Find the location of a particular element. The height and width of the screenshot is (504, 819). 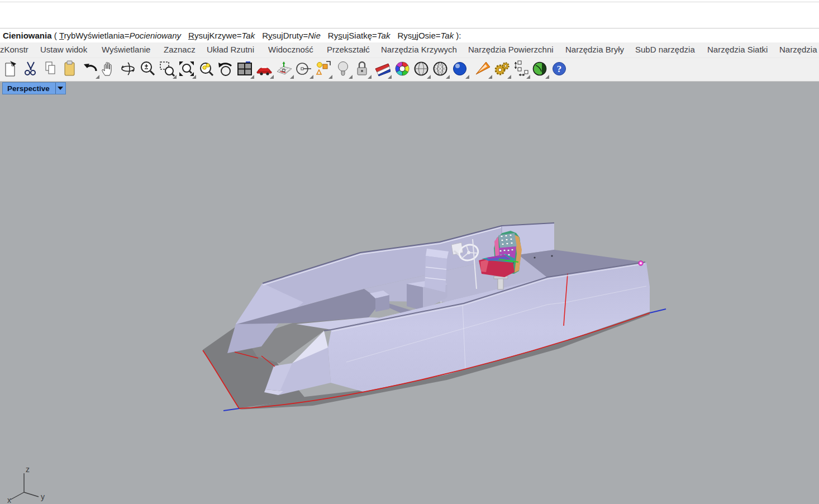

zoom-selected-icon is located at coordinates (206, 69).